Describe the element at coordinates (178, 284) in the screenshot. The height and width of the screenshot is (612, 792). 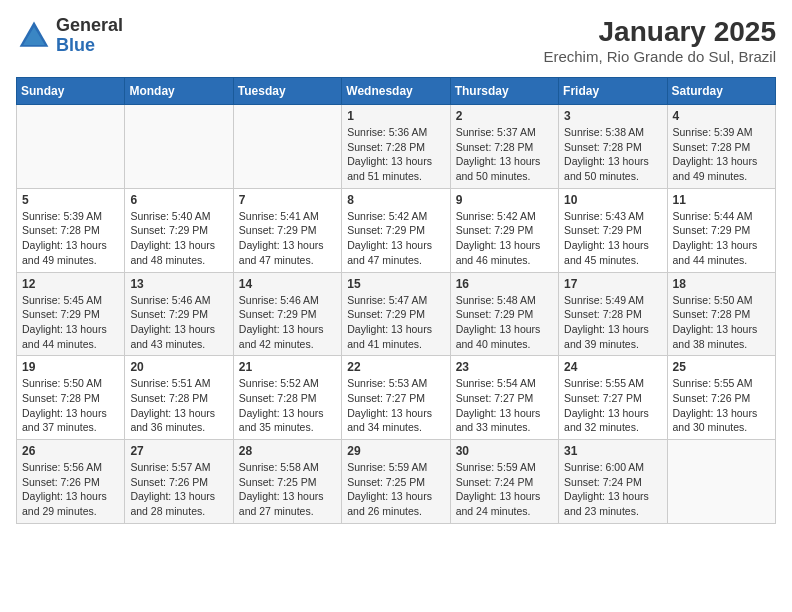
I see `day-number: 13` at that location.